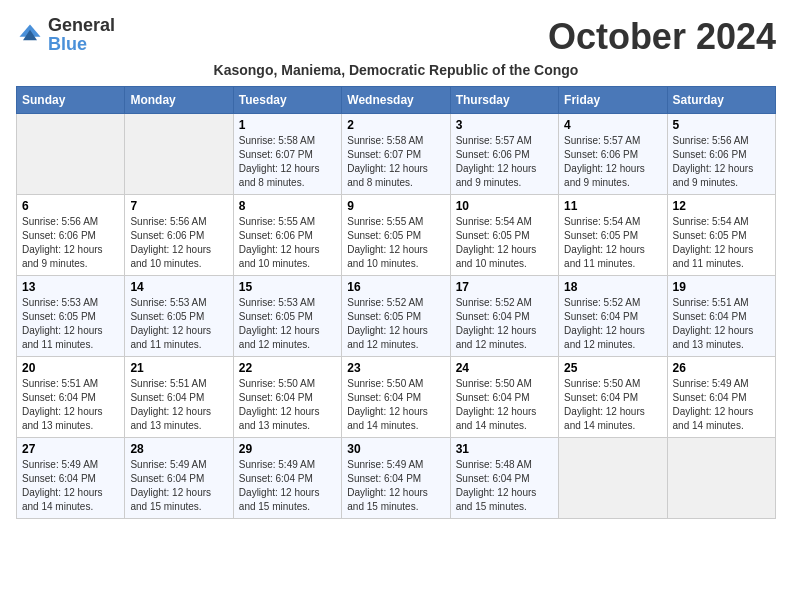 This screenshot has width=792, height=612. I want to click on calendar-cell: 8Sunrise: 5:55 AMSunset: 6:06 PMDaylight…, so click(287, 236).